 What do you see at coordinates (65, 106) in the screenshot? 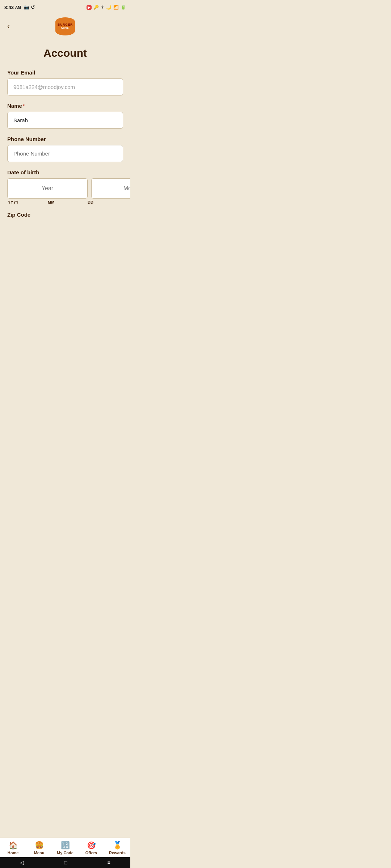
I see `name-label: Name*` at bounding box center [65, 106].